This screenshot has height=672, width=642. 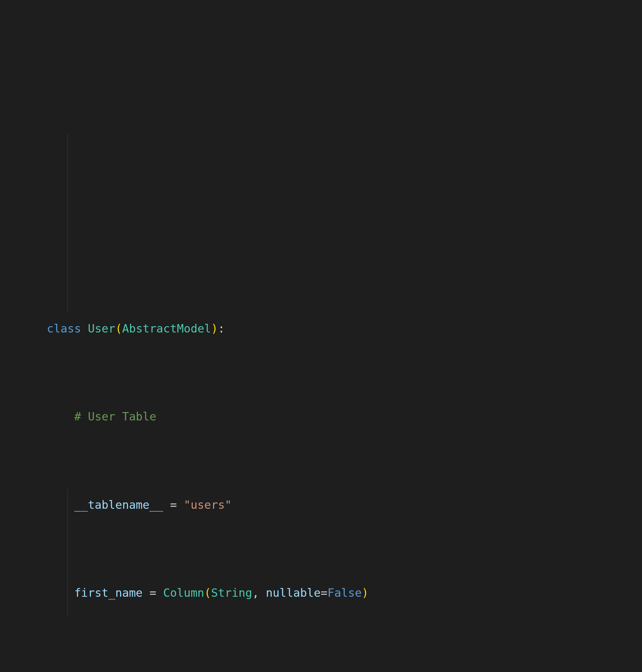 What do you see at coordinates (344, 505) in the screenshot?
I see `assignment-line: __tablename__ = "users"` at bounding box center [344, 505].